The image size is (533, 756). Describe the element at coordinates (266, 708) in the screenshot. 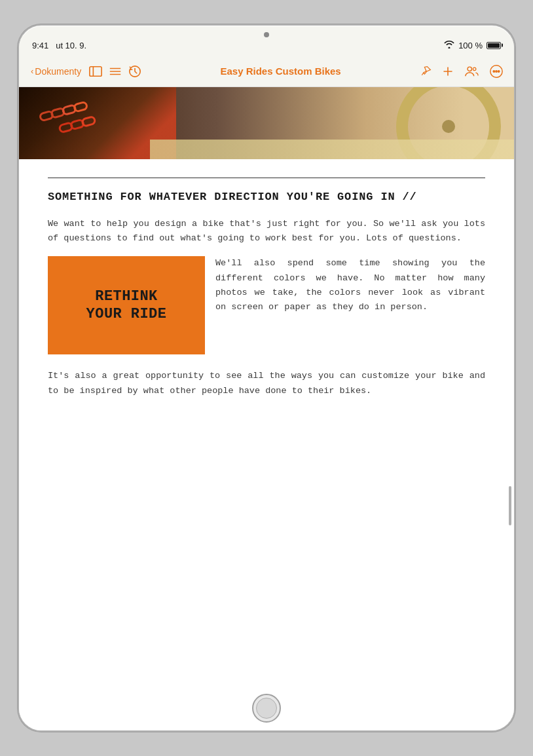

I see `home-button-inner` at that location.